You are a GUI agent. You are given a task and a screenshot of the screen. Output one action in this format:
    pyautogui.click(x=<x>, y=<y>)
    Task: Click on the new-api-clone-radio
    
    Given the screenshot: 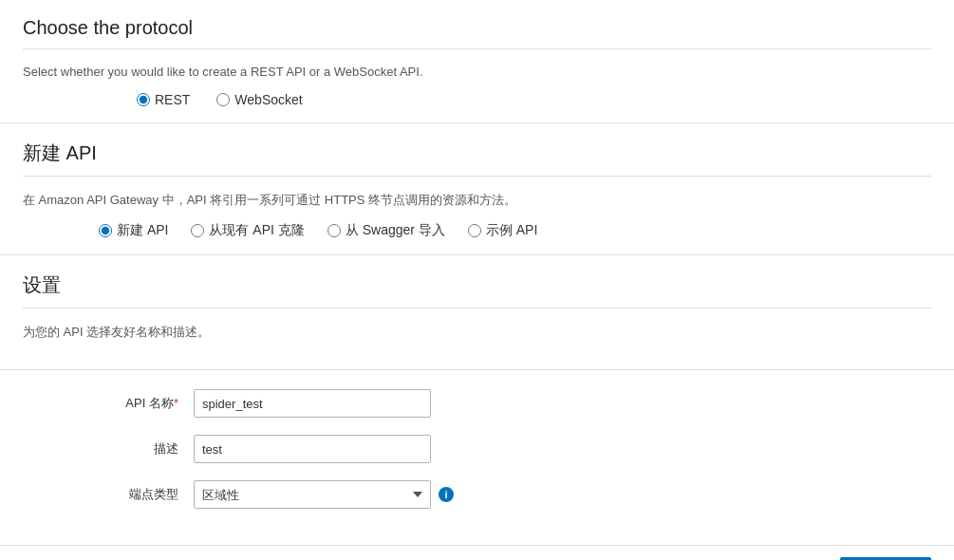 What is the action you would take?
    pyautogui.click(x=197, y=231)
    